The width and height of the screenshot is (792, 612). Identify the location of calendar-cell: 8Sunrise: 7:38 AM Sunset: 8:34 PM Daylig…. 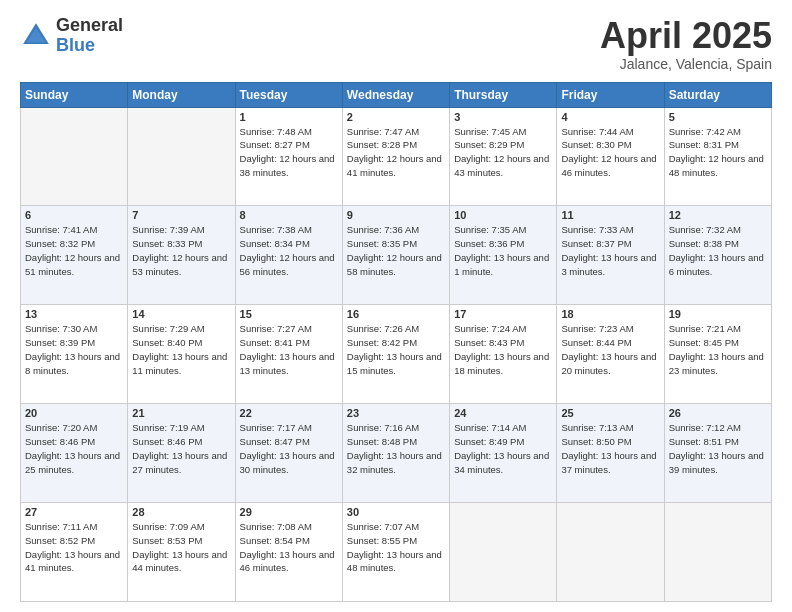
(288, 256).